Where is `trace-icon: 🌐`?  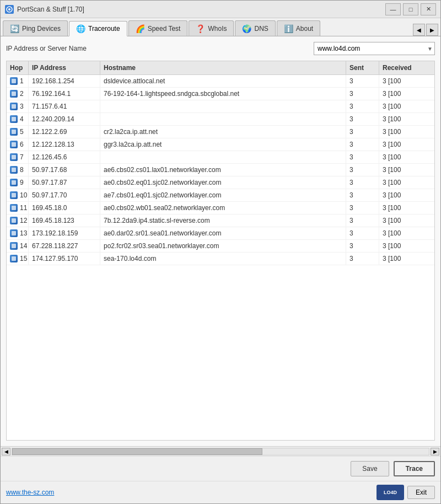
trace-icon: 🌐 is located at coordinates (80, 29).